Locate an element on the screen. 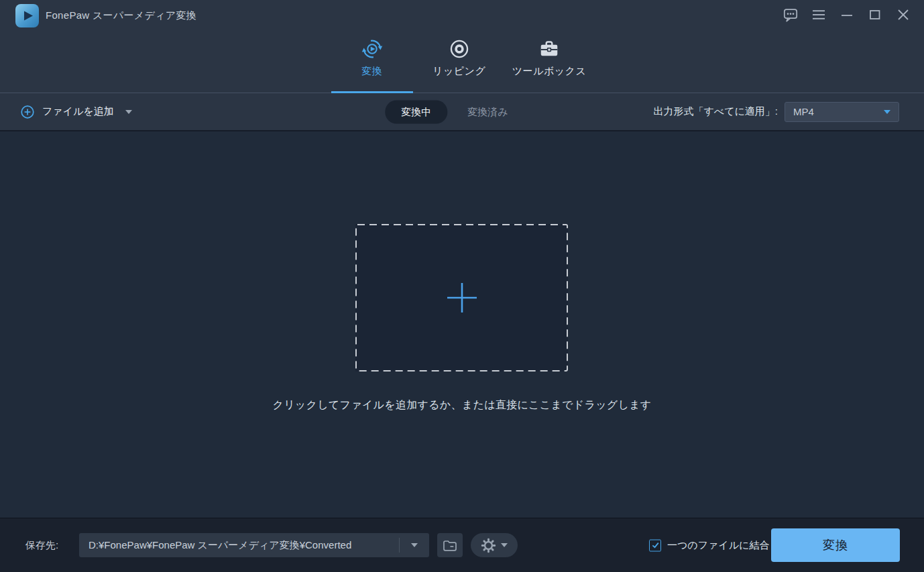  destination-path-field: D:¥FonePaw¥FonePaw スーパーメディア変換¥Converted is located at coordinates (254, 545).